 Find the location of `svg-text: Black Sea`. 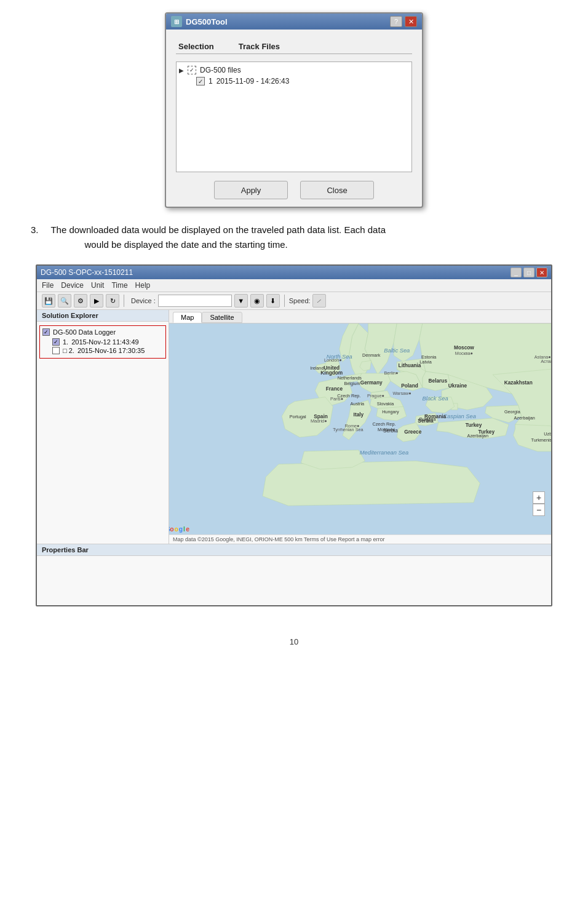

svg-text: Black Sea is located at coordinates (435, 399).